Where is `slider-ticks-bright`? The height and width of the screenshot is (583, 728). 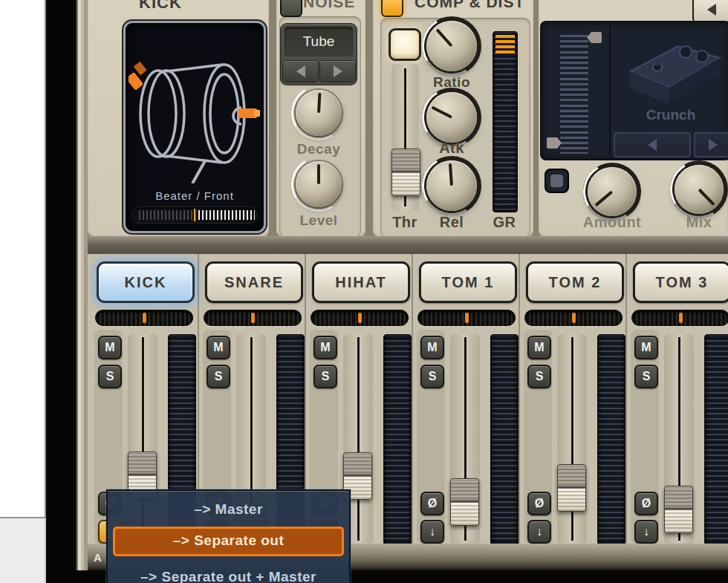 slider-ticks-bright is located at coordinates (226, 215).